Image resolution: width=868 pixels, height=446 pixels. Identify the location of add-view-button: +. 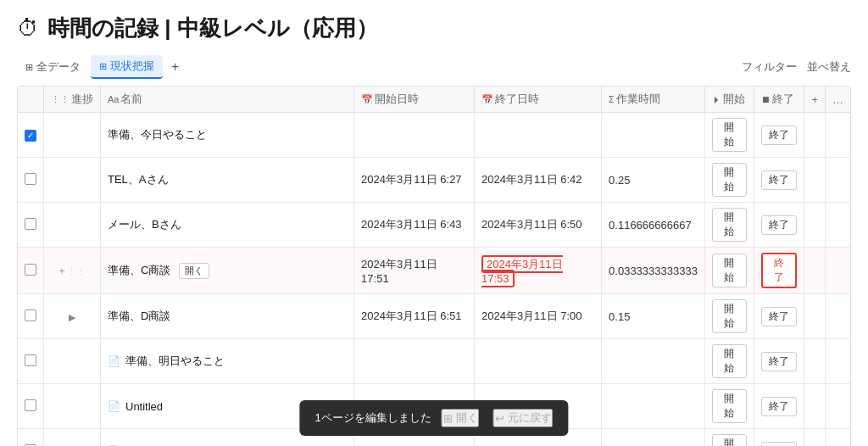
(175, 67).